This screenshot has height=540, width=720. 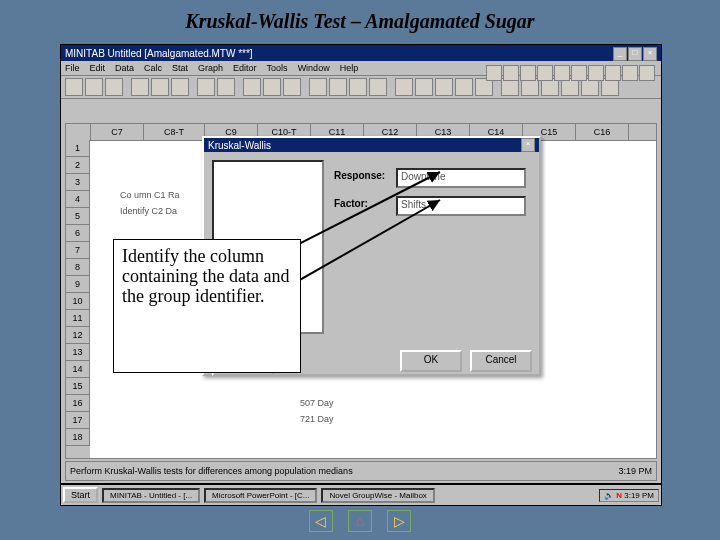 I want to click on row-header: 5, so click(x=78, y=216).